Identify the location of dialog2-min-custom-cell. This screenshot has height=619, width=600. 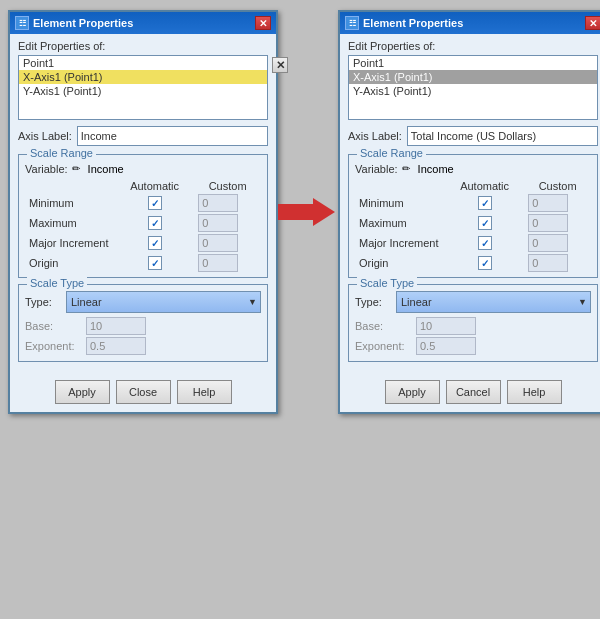
(558, 203).